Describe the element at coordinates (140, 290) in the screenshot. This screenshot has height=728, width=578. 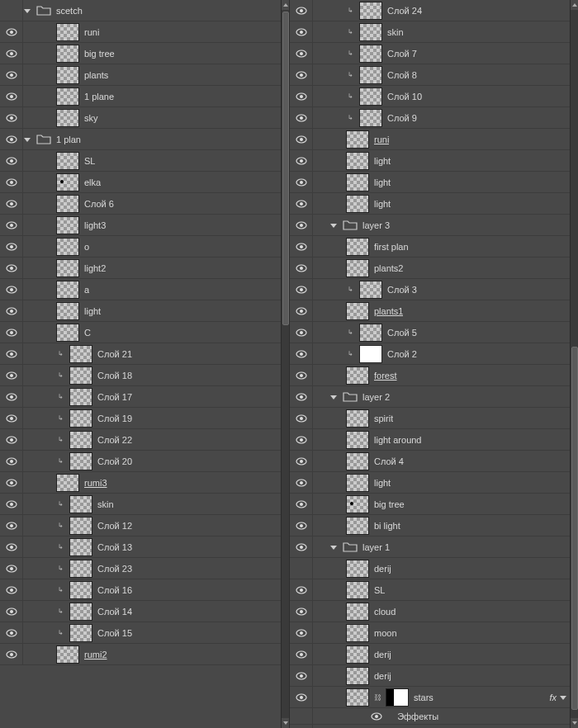
I see `layer-row: a` at that location.